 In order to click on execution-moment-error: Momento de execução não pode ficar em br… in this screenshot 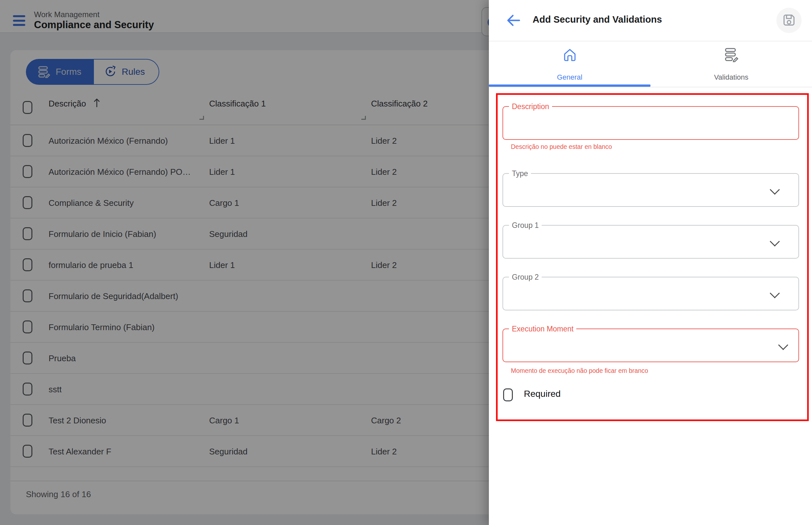, I will do `click(580, 371)`.